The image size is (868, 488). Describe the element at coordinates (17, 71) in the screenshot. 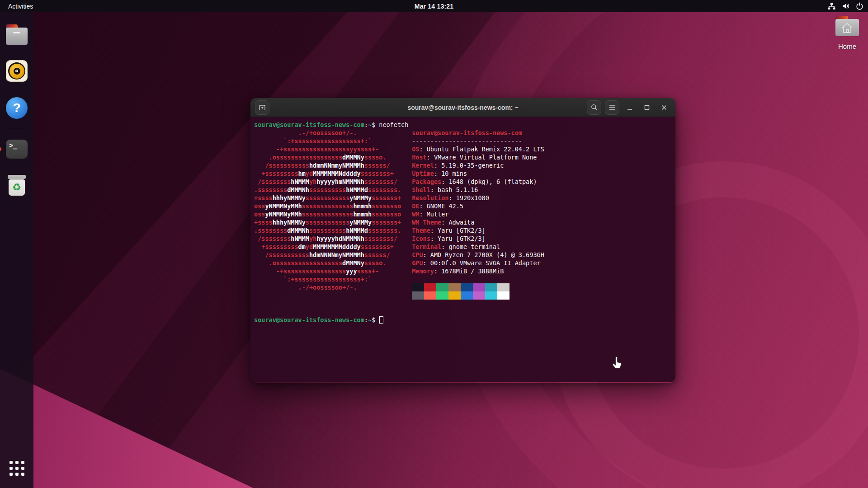

I see `rhythmbox-icon` at that location.